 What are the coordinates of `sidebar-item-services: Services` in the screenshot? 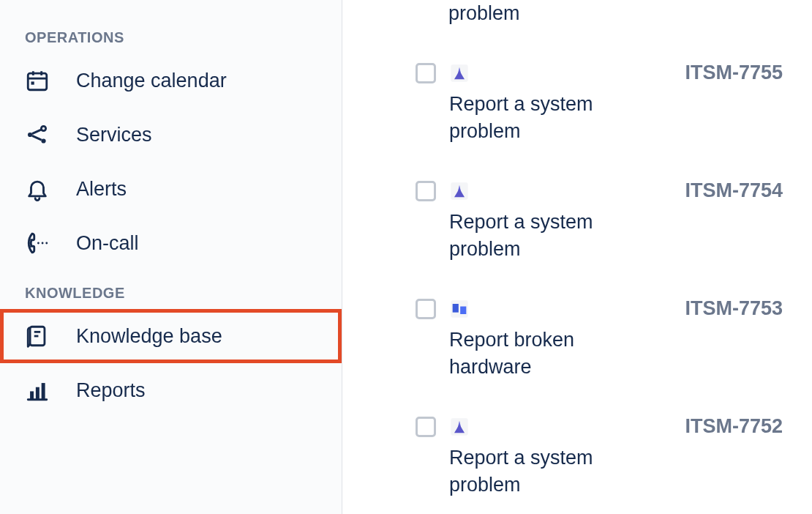 It's located at (171, 135).